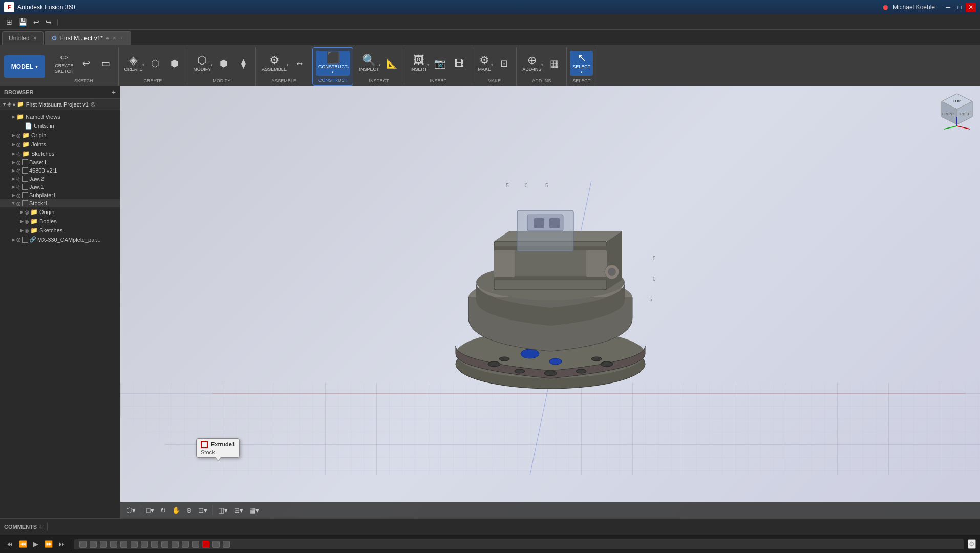  Describe the element at coordinates (114, 92) in the screenshot. I see `browser-add-button: +` at that location.